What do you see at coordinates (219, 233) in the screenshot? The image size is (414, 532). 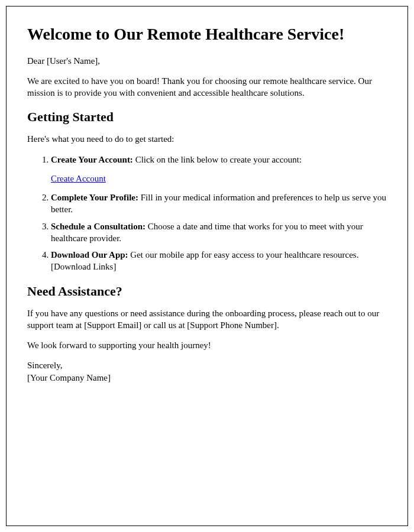 I see `step-item: Schedule a Consultation: Choose a date a…` at bounding box center [219, 233].